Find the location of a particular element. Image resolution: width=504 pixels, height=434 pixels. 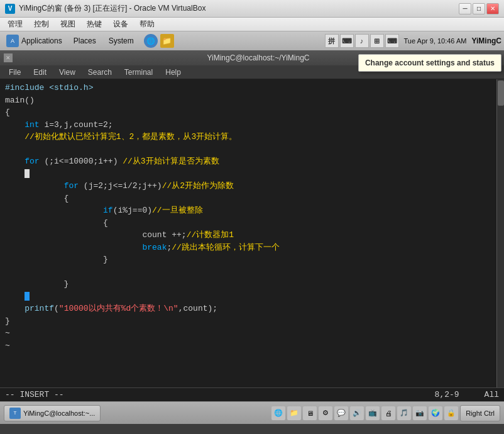

taskbar-app-icon: T is located at coordinates (15, 413).